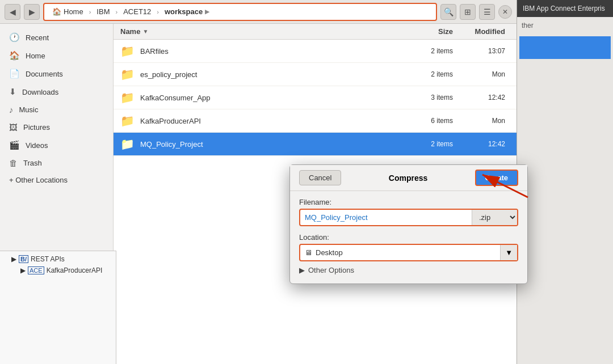 The height and width of the screenshot is (364, 613). What do you see at coordinates (494, 218) in the screenshot?
I see `extension-select: .zip .tar.gz .tar.bz2 .tar.xz` at bounding box center [494, 218].